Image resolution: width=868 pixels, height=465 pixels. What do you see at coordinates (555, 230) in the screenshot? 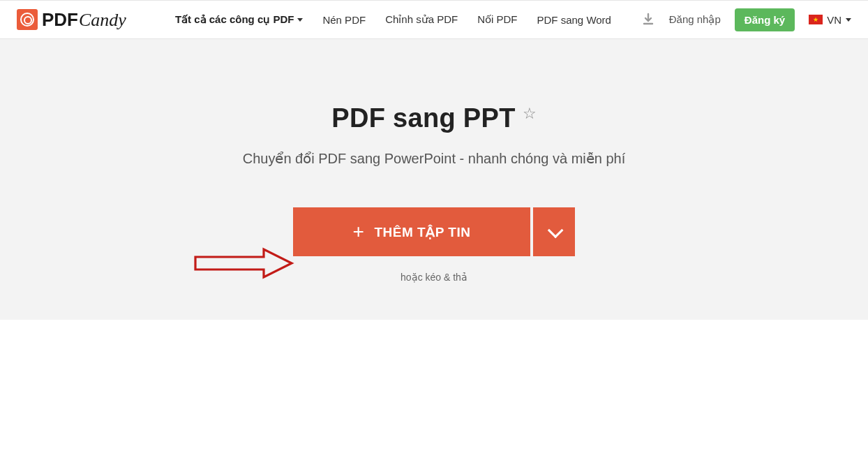
I see `chevron-down-icon` at bounding box center [555, 230].